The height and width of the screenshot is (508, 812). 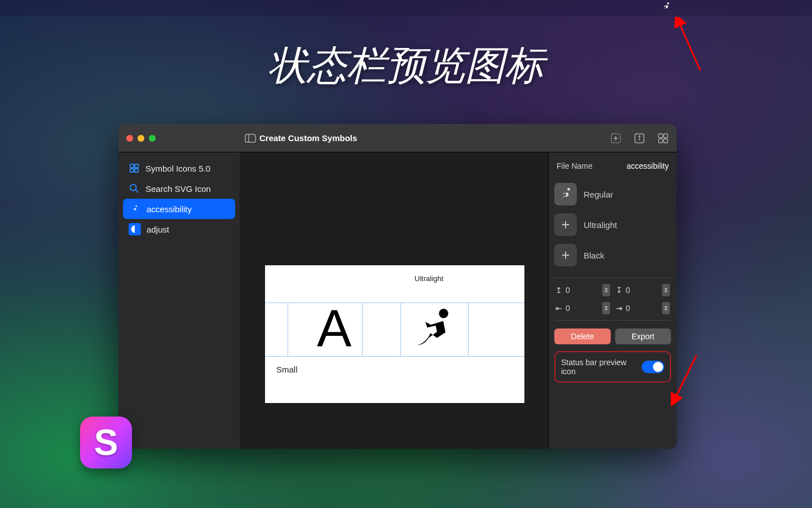 What do you see at coordinates (178, 189) in the screenshot?
I see `sidebar-item-label: Search SVG Icon` at bounding box center [178, 189].